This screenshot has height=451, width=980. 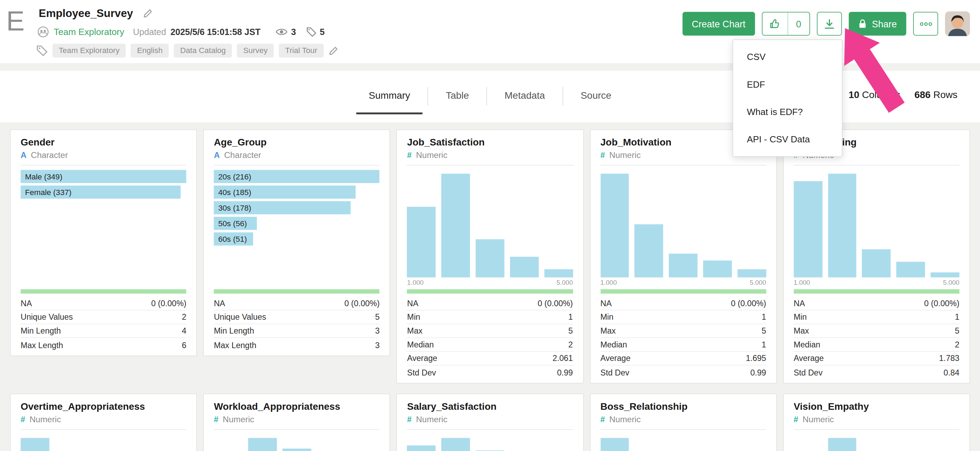 I want to click on column-card-title: Workload_Appropriateness, so click(x=297, y=407).